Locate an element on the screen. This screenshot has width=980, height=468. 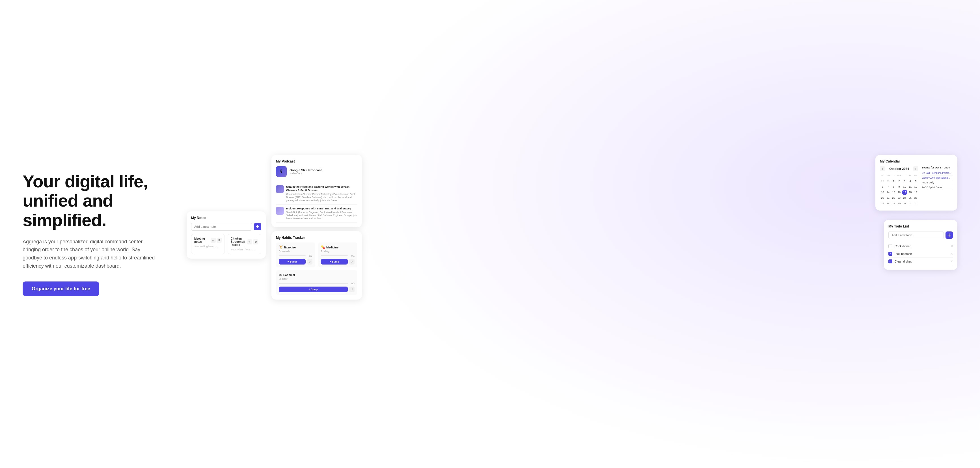
notes-widget: My Notes Meeting notes ✏ is located at coordinates (226, 235).